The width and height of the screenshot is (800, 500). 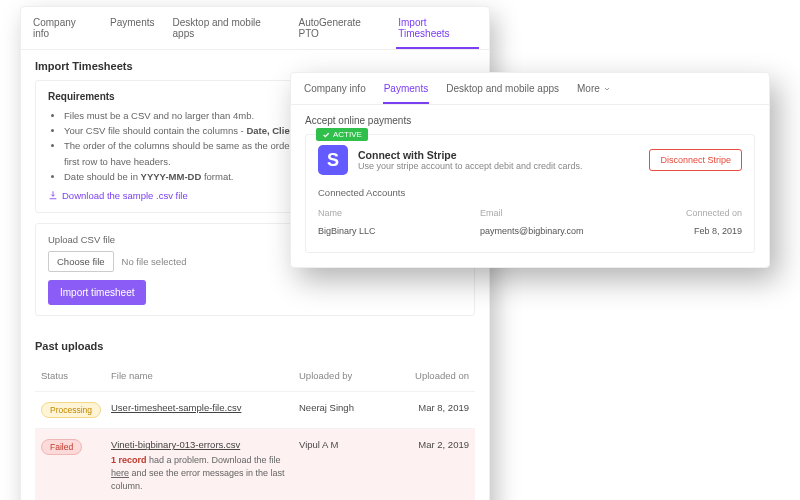 I want to click on check-icon, so click(x=326, y=135).